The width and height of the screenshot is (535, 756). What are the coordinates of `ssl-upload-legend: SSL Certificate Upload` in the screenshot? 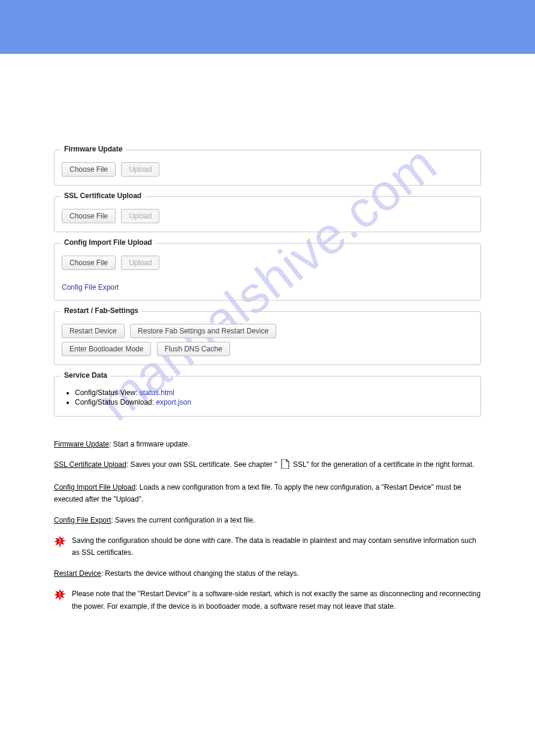 It's located at (103, 196).